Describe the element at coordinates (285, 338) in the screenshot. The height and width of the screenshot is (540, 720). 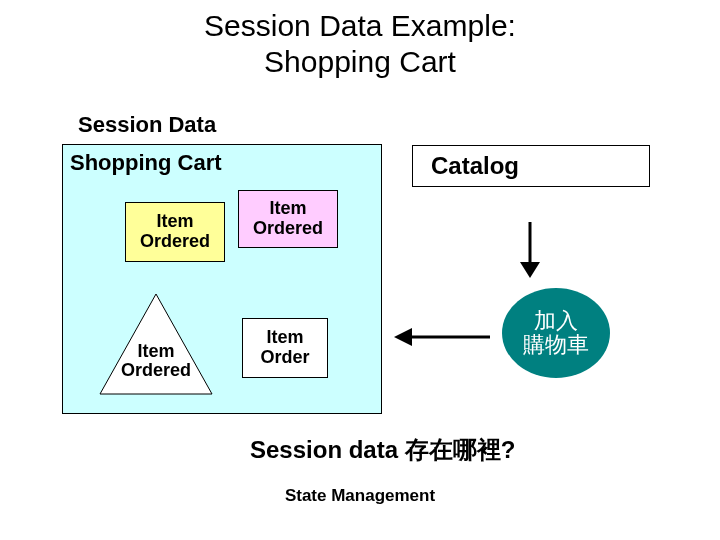
I see `item4-line1: Item` at that location.